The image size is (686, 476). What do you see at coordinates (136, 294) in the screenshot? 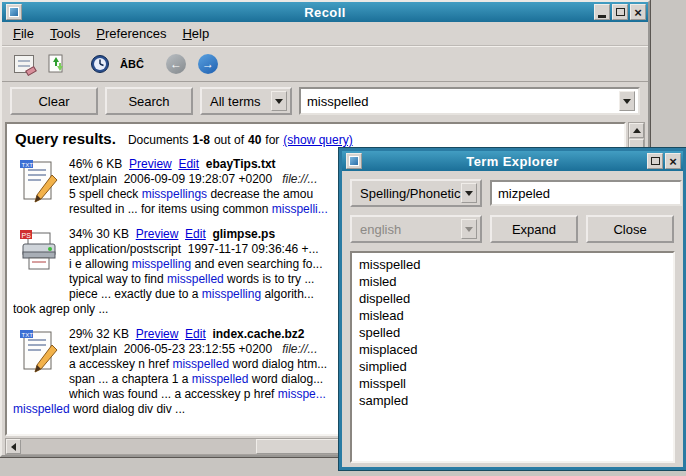
I see `result-text: piece ... exactly due to a` at bounding box center [136, 294].